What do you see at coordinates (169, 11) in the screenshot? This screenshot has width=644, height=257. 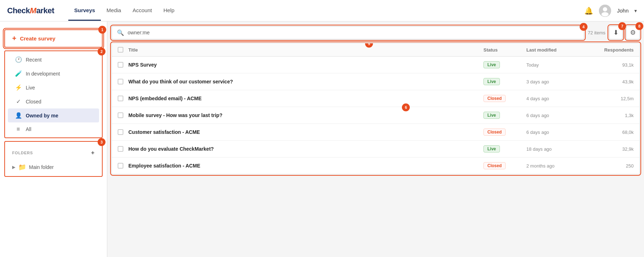 I see `nav-help: Help` at bounding box center [169, 11].